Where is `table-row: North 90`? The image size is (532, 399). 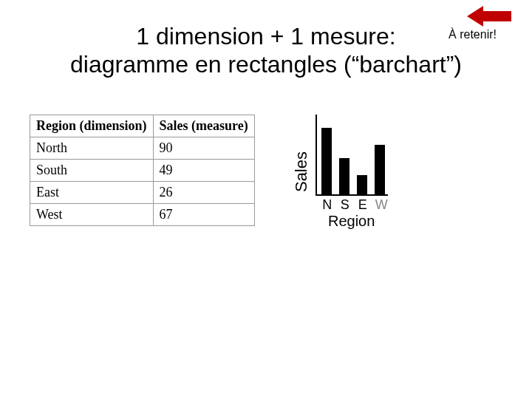 table-row: North 90 is located at coordinates (143, 148).